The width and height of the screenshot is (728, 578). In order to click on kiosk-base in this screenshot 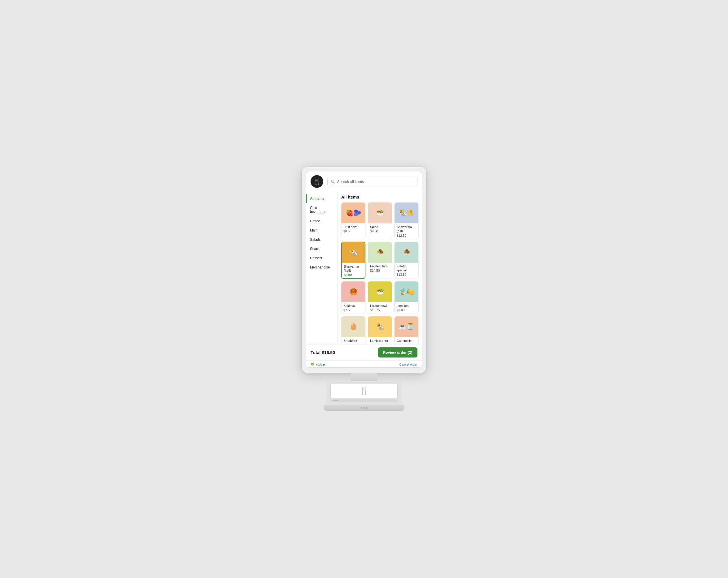, I will do `click(364, 408)`.